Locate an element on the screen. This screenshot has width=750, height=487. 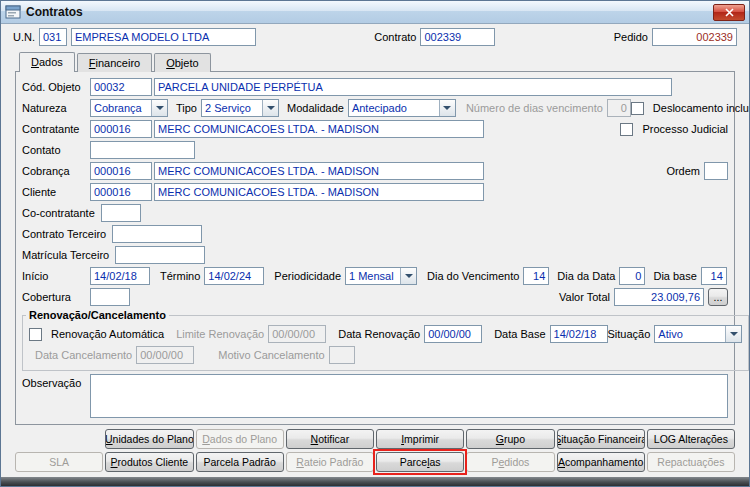
dia-base-field: 14 is located at coordinates (714, 276).